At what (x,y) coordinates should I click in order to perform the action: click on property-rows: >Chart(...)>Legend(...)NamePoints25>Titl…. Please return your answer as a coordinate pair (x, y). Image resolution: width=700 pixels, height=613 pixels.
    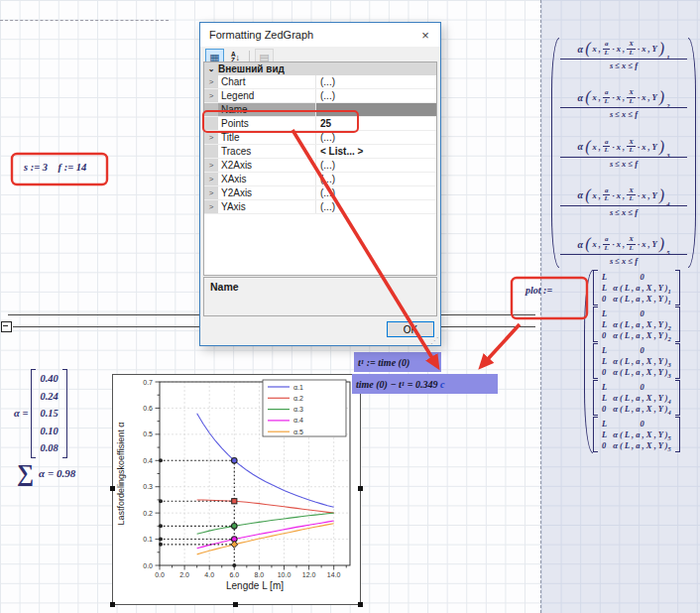
    Looking at the image, I should click on (320, 145).